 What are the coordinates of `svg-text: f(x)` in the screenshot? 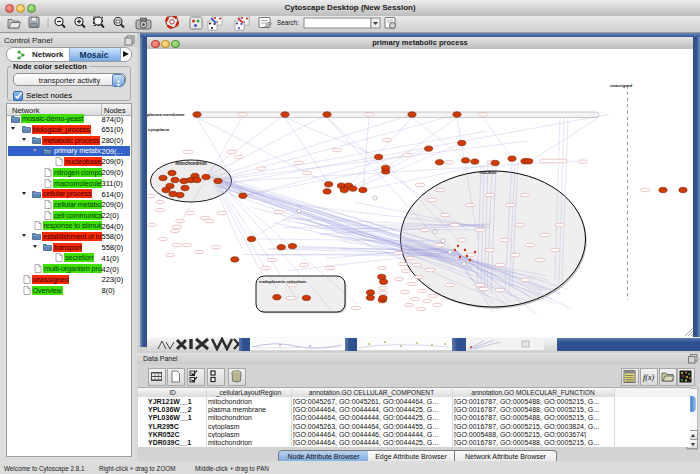 It's located at (648, 378).